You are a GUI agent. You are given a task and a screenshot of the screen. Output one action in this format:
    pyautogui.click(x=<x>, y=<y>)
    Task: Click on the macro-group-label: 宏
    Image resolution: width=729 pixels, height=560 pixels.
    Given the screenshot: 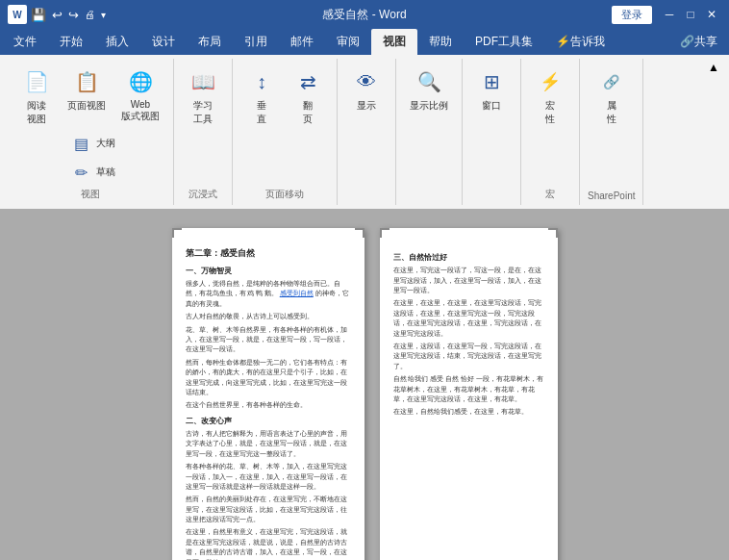 What is the action you would take?
    pyautogui.click(x=550, y=193)
    